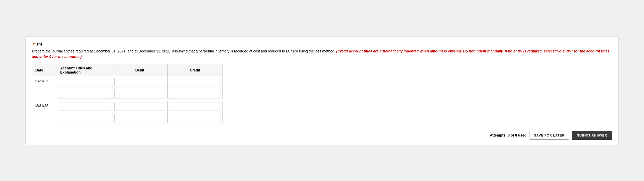 This screenshot has width=644, height=181. Describe the element at coordinates (34, 44) in the screenshot. I see `toggle-arrow-icon: ▼` at that location.